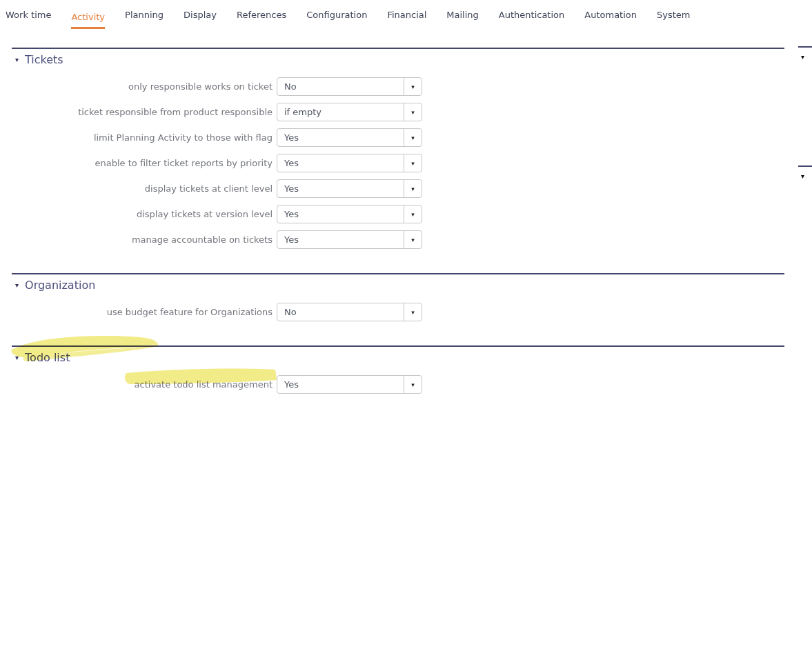 This screenshot has height=662, width=812. What do you see at coordinates (88, 15) in the screenshot?
I see `tab-activity: Activity` at bounding box center [88, 15].